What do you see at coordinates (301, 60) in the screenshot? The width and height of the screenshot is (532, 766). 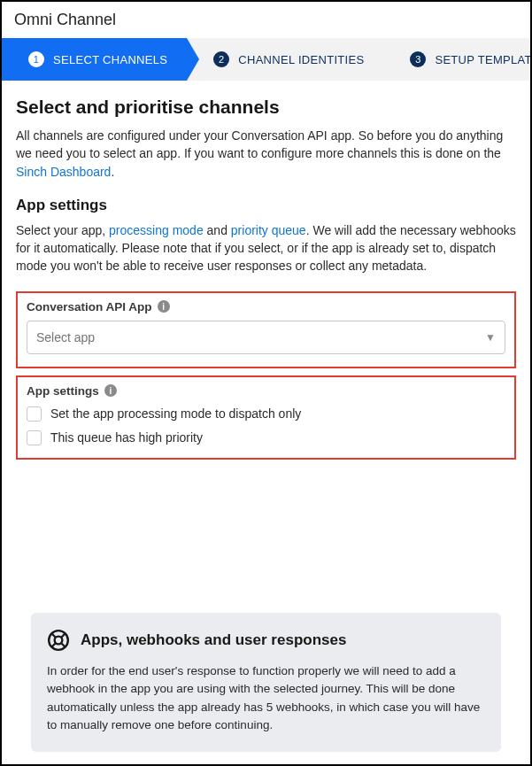 I see `step-label: CHANNEL IDENTITIES` at bounding box center [301, 60].